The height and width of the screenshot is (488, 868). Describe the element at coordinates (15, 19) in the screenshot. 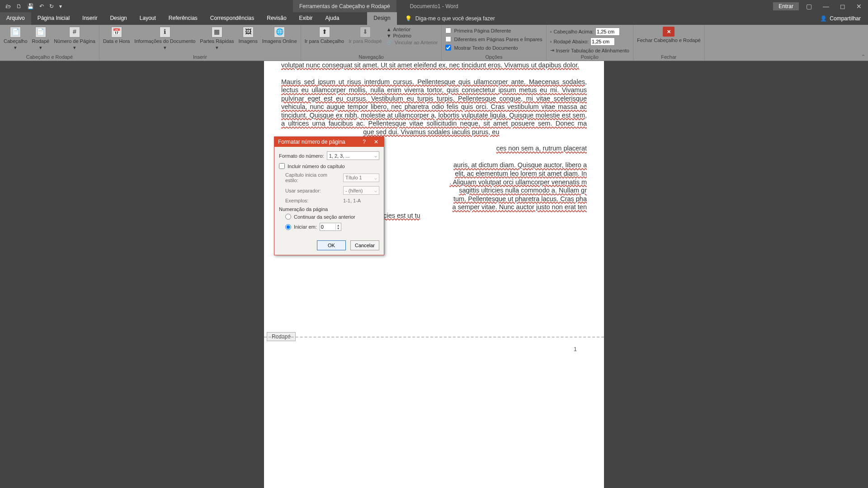

I see `tab-file: Arquivo` at that location.